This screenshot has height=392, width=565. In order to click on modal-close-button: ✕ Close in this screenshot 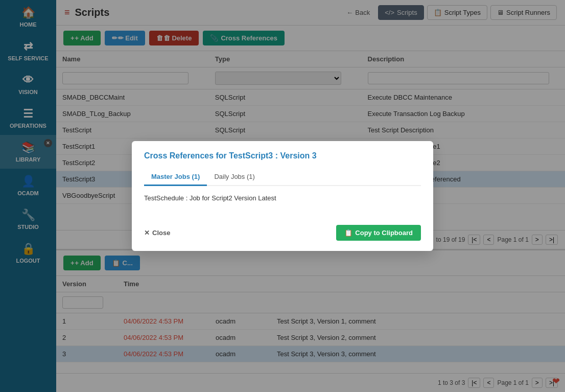, I will do `click(157, 233)`.